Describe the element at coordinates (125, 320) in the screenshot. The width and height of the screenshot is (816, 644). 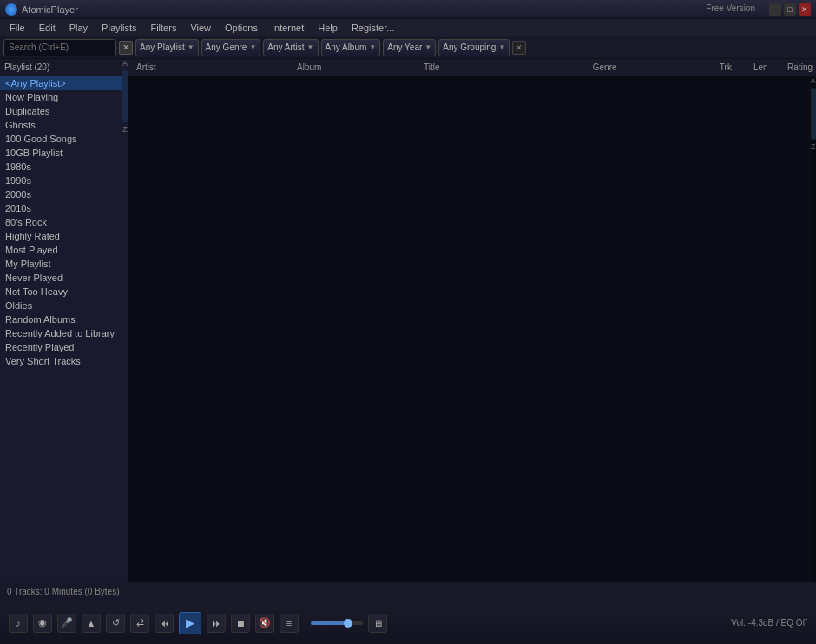
I see `sidebar-scroll: A Z` at that location.